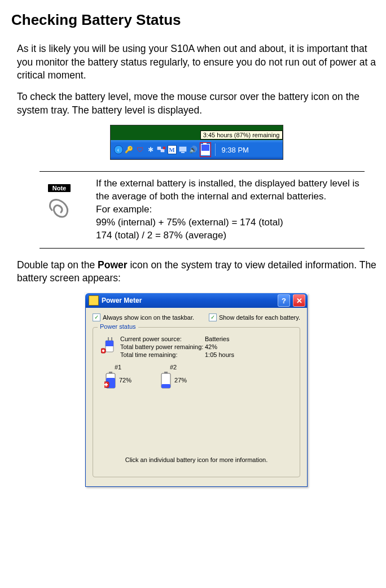 The image size is (386, 588). I want to click on tray-monitor-icon, so click(183, 150).